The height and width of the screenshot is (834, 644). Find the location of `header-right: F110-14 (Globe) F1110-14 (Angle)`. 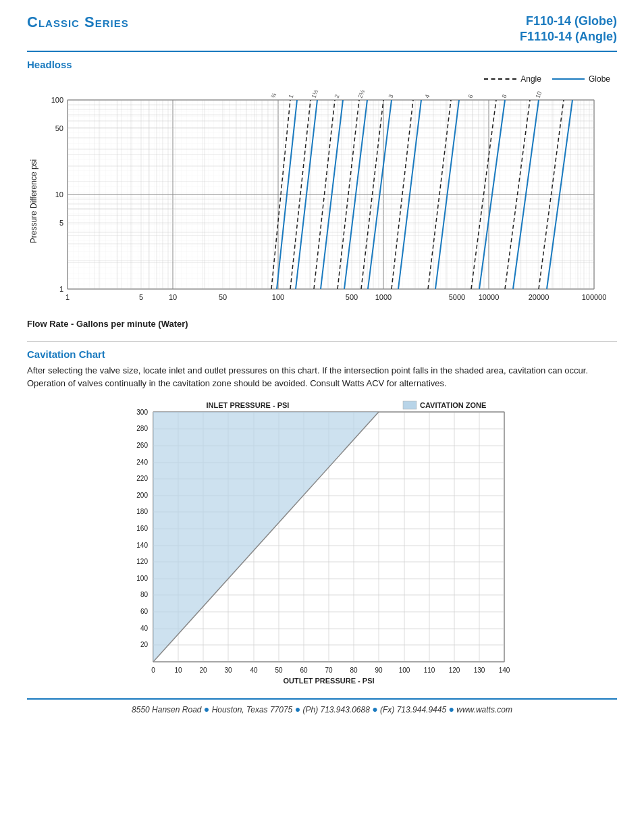

header-right: F110-14 (Globe) F1110-14 (Angle) is located at coordinates (568, 30).